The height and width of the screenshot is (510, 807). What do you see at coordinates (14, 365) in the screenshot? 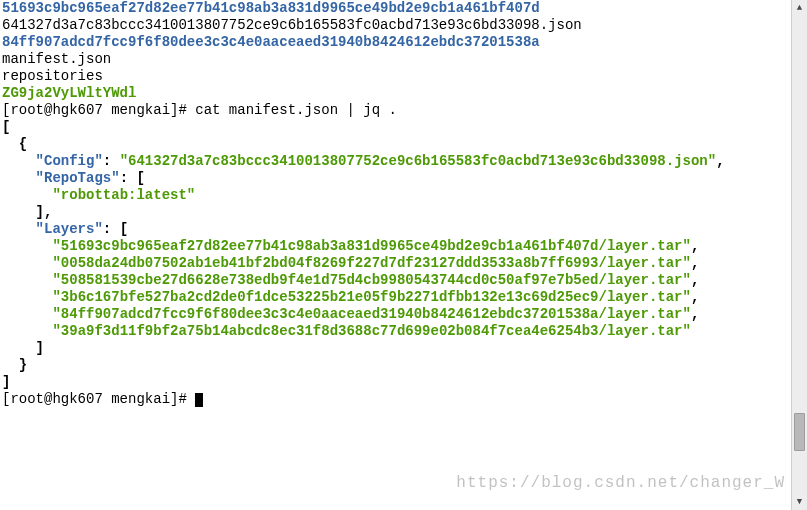
I see `json-punct: }` at bounding box center [14, 365].